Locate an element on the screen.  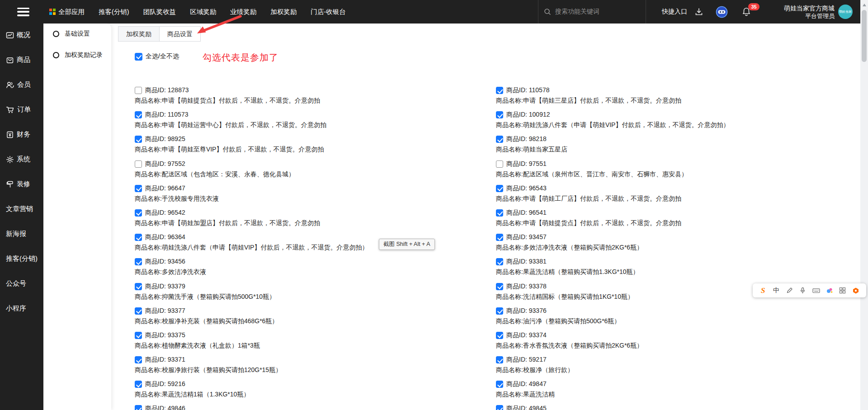
product-item: 商品ID: 128873 商品名称:申请【萌娃提货点】付款后，不退款，不退货。介… is located at coordinates (251, 99).